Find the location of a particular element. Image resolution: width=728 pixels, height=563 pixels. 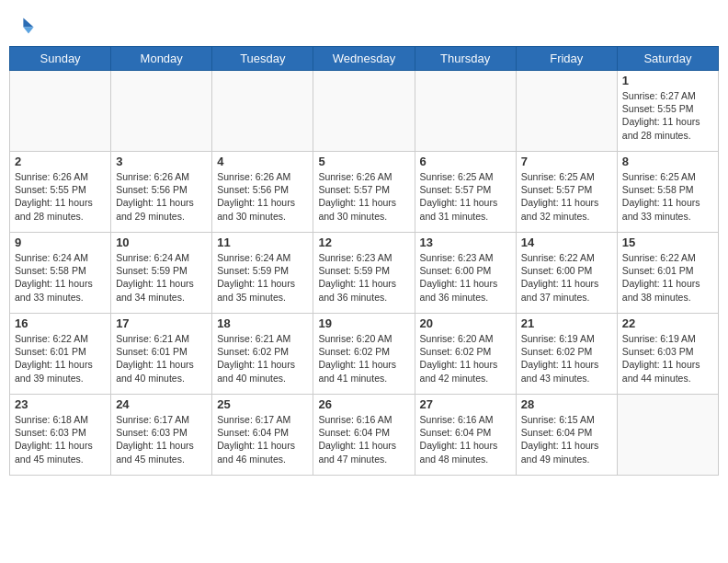

day-number: 26 is located at coordinates (364, 405).